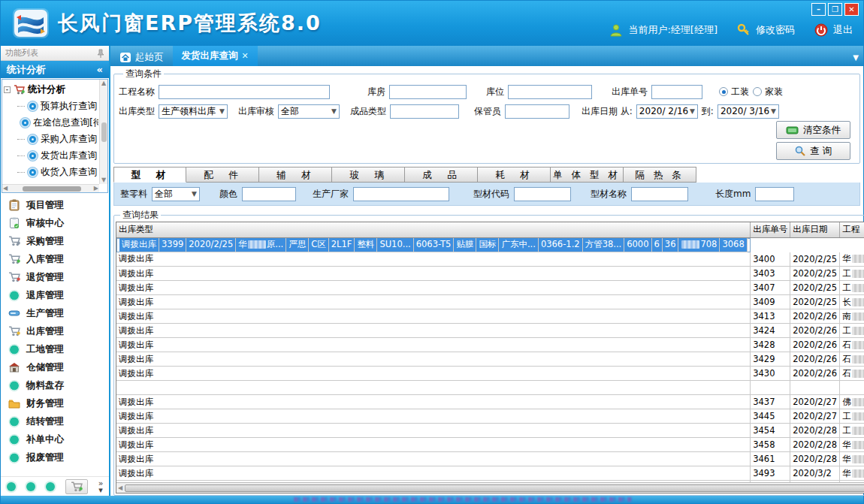 Image resolution: width=864 pixels, height=504 pixels. What do you see at coordinates (55, 295) in the screenshot?
I see `sidebar-item-退库管理: 退库管理` at bounding box center [55, 295].